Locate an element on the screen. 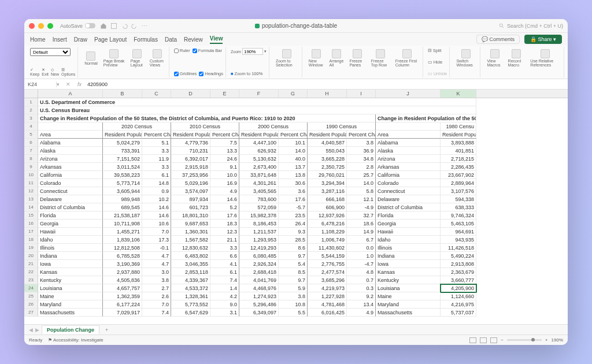 This screenshot has height=364, width=592. cell: 638,333 is located at coordinates (458, 207).